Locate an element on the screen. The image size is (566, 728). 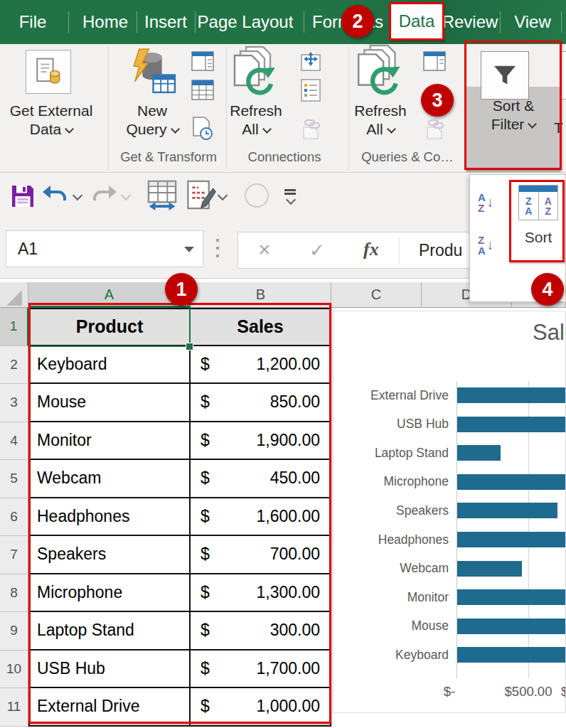
group-label-get-transform: Get & Transform is located at coordinates (169, 157).